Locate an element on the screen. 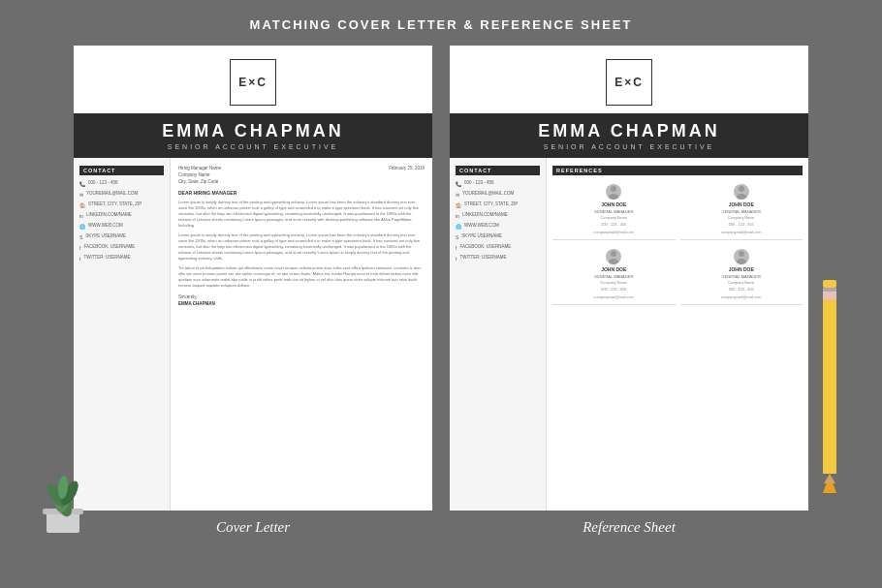  contact-address-cover: 🏠 STREET, CITY, STATE, ZIP is located at coordinates (122, 205).